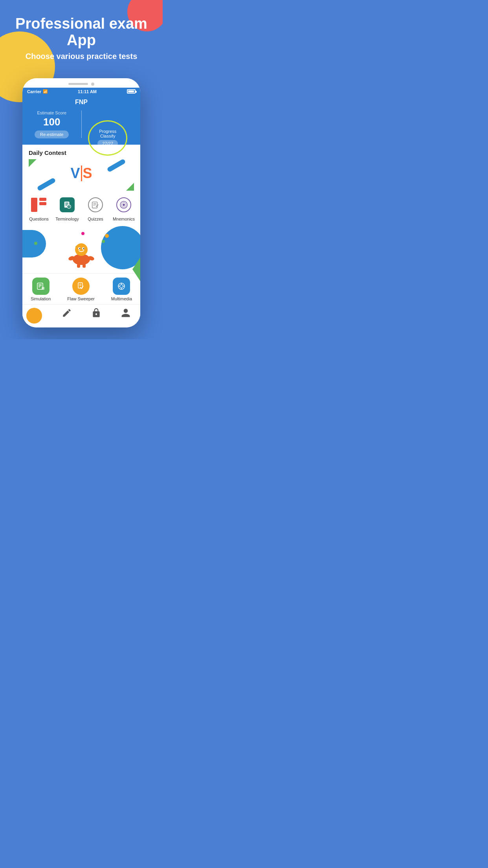  I want to click on lock-icon, so click(96, 313).